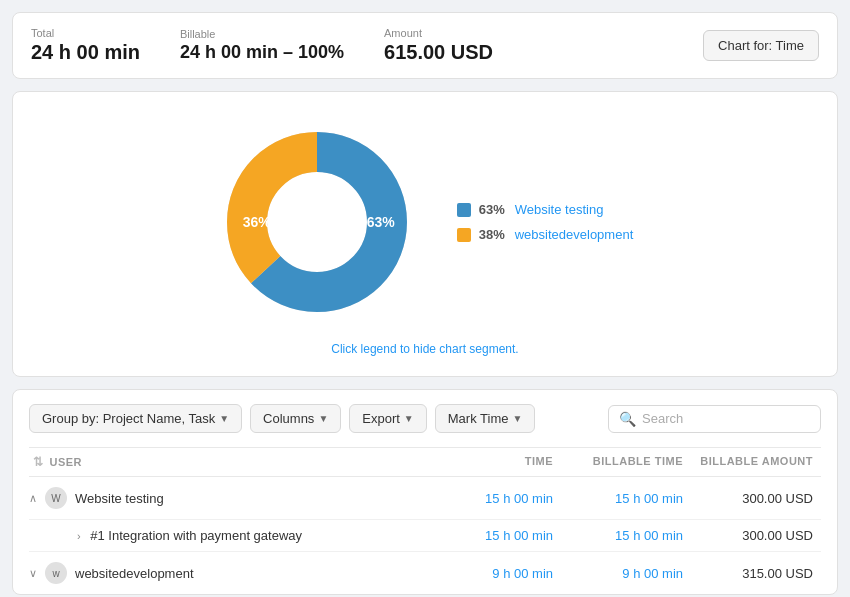 This screenshot has height=597, width=850. I want to click on legend-item-websitedev: 38% websitedevelopment, so click(546, 234).